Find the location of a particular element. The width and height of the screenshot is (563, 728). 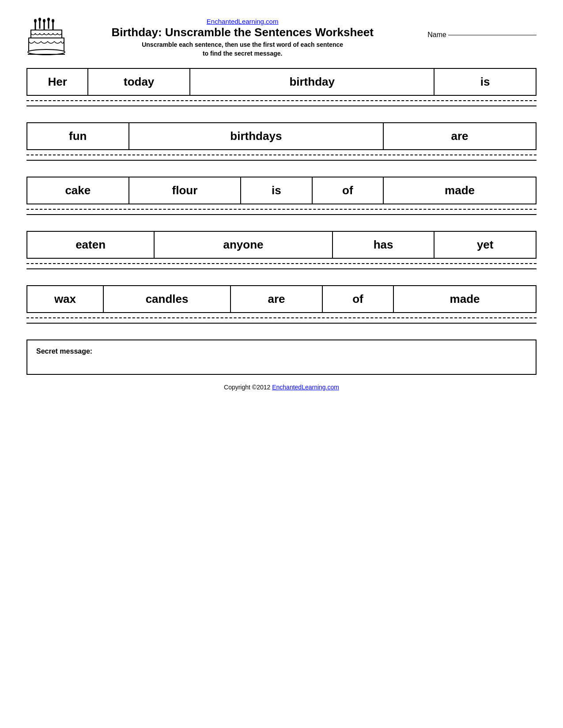

word-cell: wax is located at coordinates (65, 299).